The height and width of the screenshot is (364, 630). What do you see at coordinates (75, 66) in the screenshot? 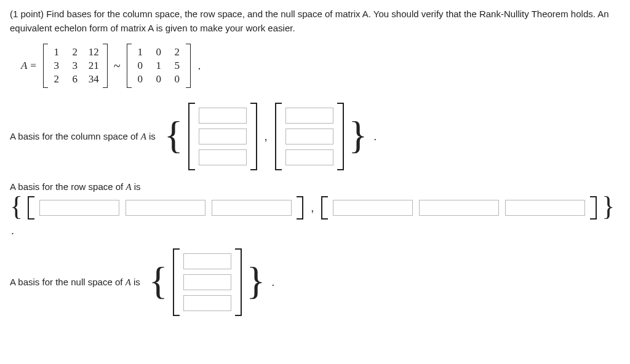
I see `matrix-A: 121233212634` at bounding box center [75, 66].